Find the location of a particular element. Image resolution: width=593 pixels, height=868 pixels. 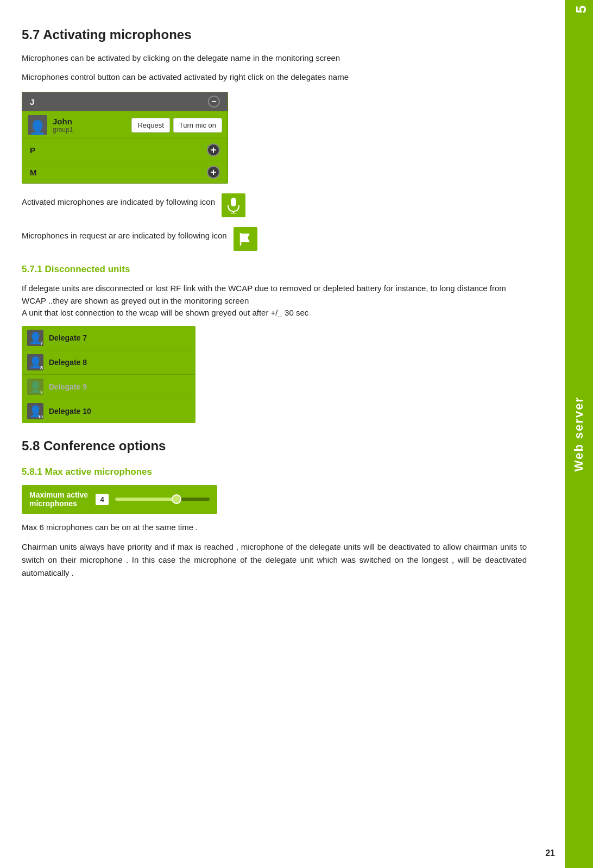

slider-fill is located at coordinates (146, 499).